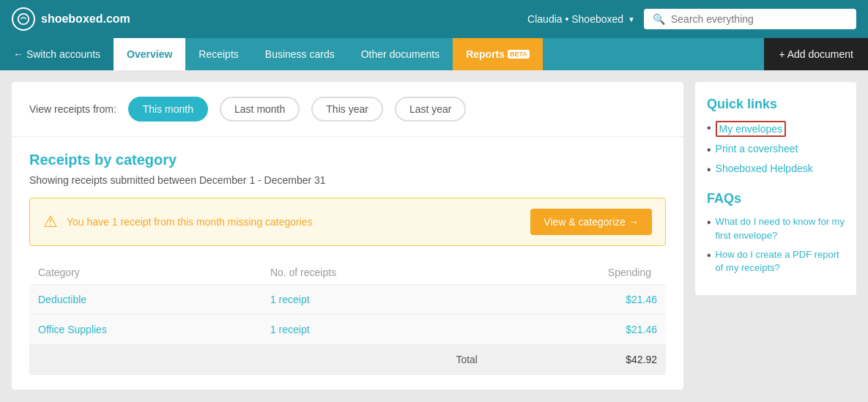  Describe the element at coordinates (71, 19) in the screenshot. I see `logo-area: shoeboxed.com` at that location.